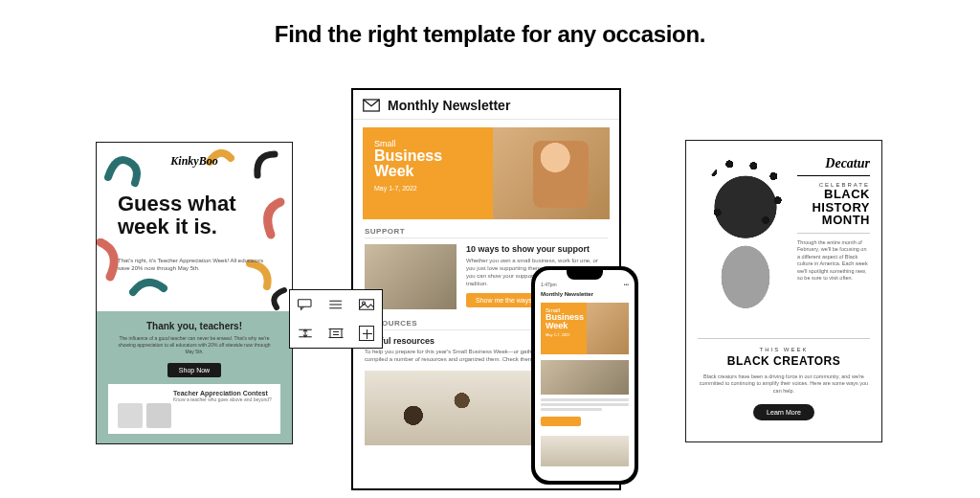 This screenshot has height=498, width=980. Describe the element at coordinates (194, 265) in the screenshot. I see `hero-body: That's right, it's Teacher Appreciation …` at that location.